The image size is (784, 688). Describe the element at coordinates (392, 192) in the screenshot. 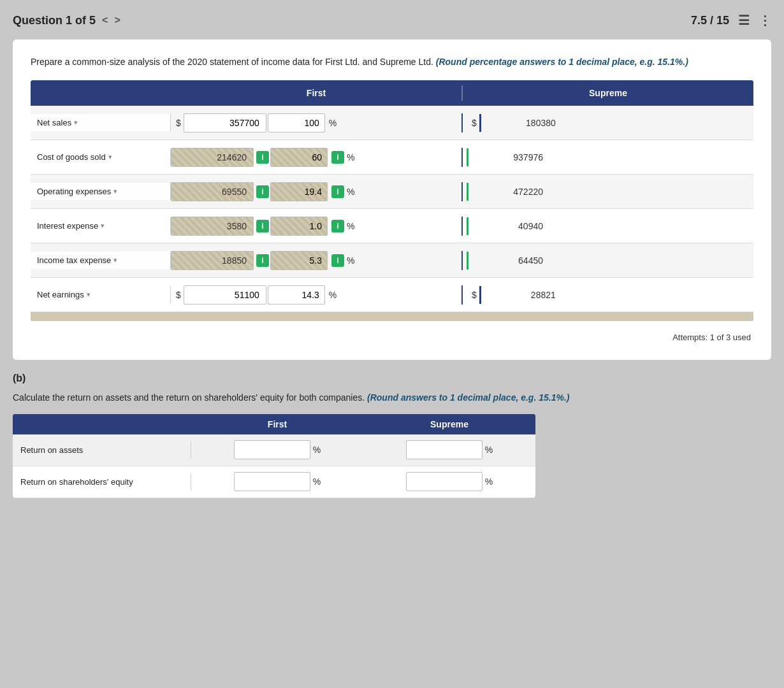

I see `table-row: Operating expenses ▾ i i % 472220` at that location.